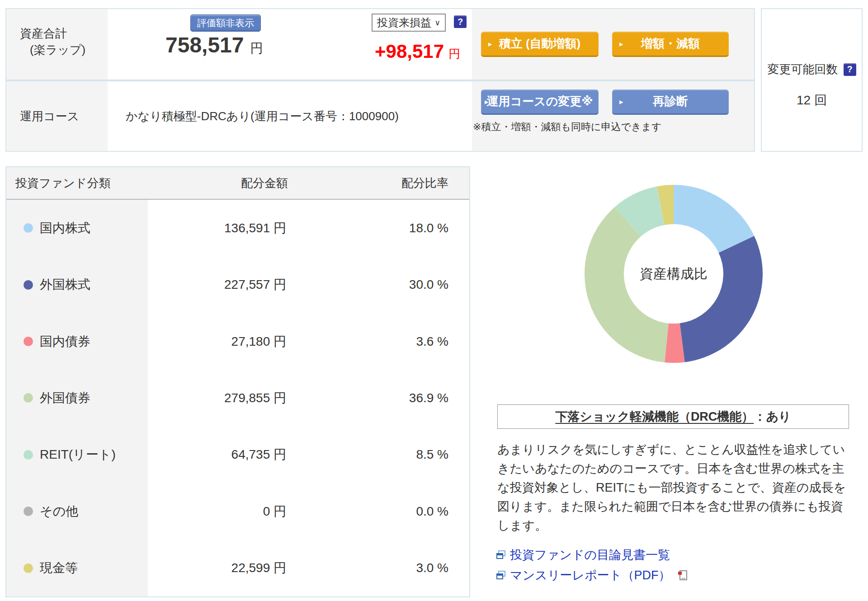  Describe the element at coordinates (850, 70) in the screenshot. I see `change-count-help-icon: ?` at that location.